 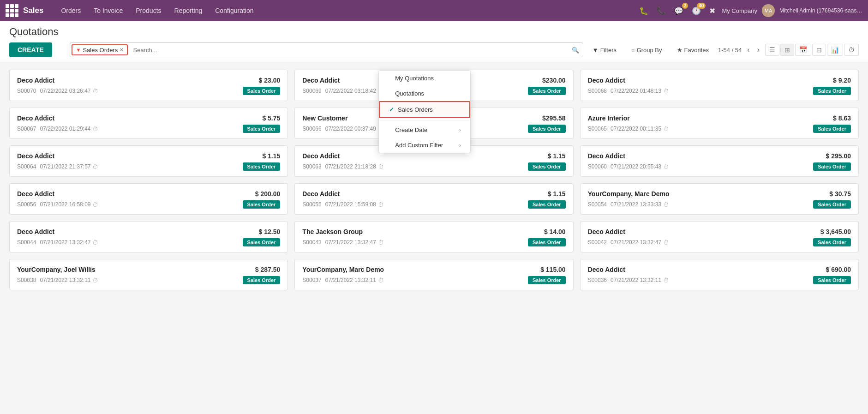 I want to click on card-item: YourCompany, Joel Willis $ 287.50 S00038…, so click(x=149, y=275).